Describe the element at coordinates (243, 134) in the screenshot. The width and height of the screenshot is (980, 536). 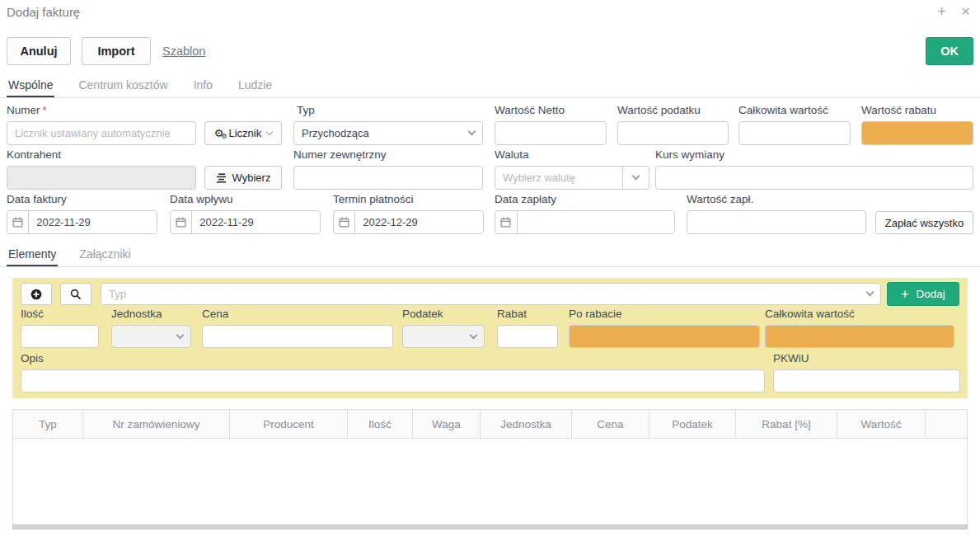
I see `licznik-button: ⚙⚙ Licznik` at that location.